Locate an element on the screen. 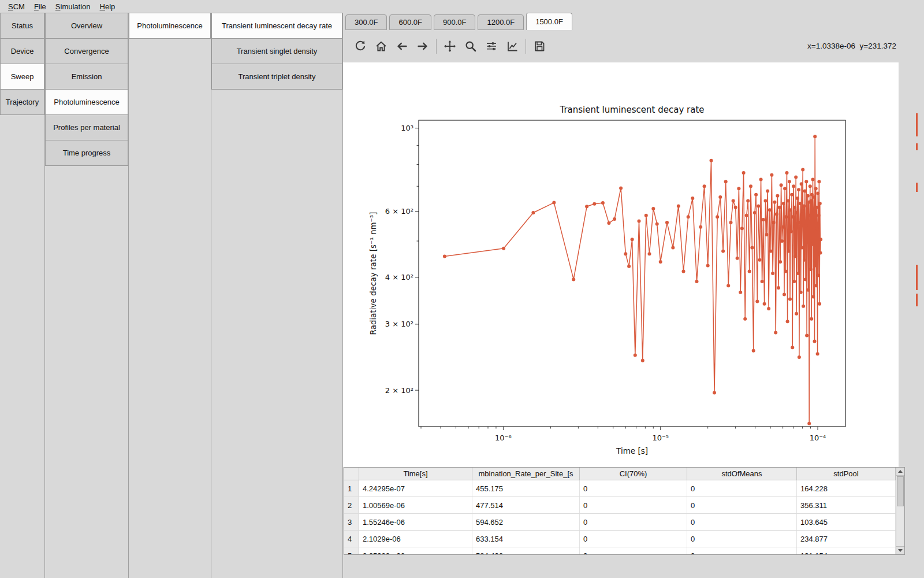  tab-300f: 300.0F is located at coordinates (366, 22).